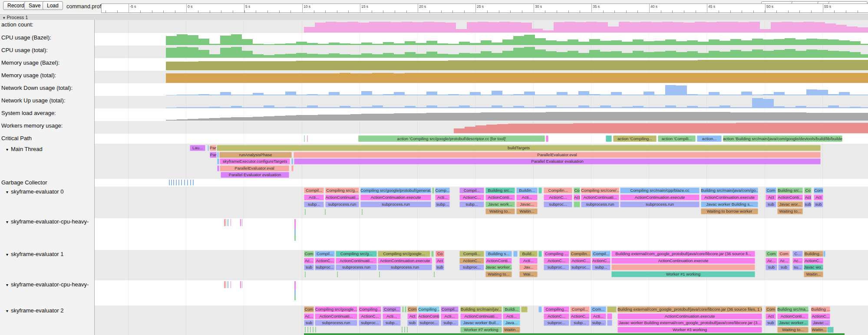 This screenshot has height=335, width=868. Describe the element at coordinates (24, 149) in the screenshot. I see `row-label-main-thread: ▾Main Thread` at that location.